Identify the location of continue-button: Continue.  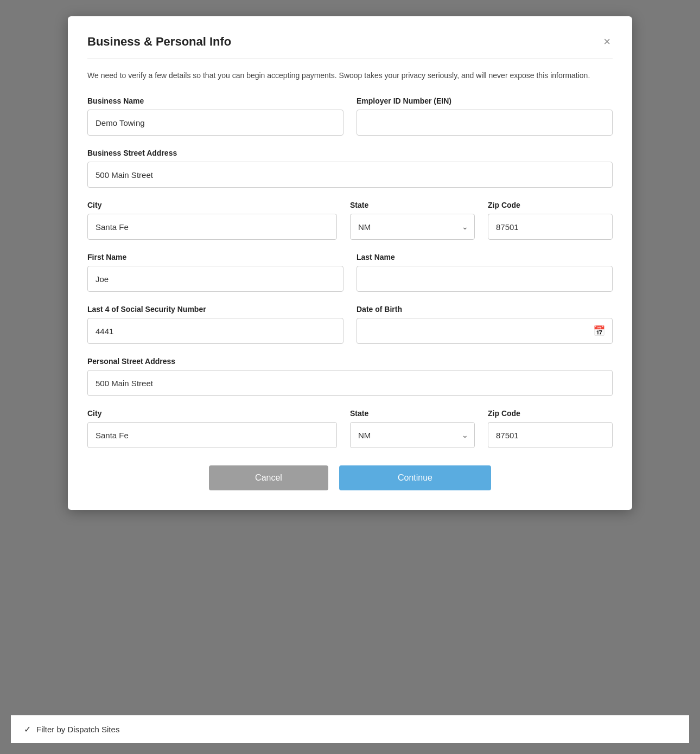
(415, 478).